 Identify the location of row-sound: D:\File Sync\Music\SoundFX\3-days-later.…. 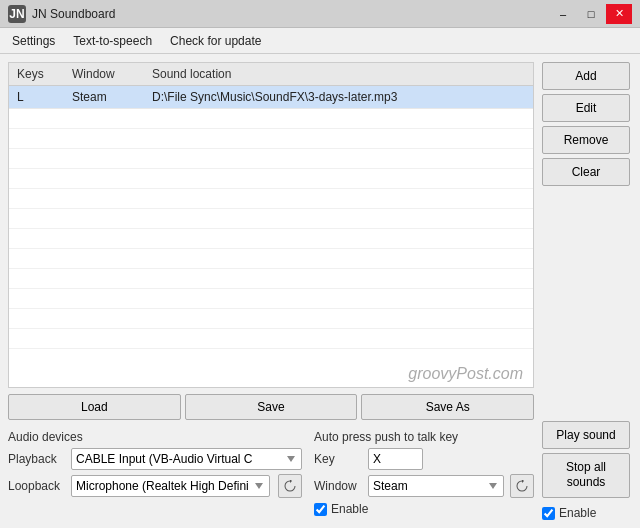
(338, 97).